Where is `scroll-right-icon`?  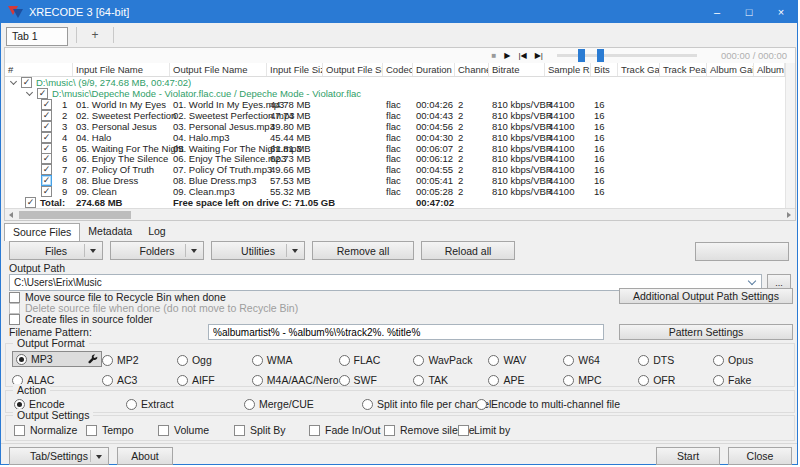 scroll-right-icon is located at coordinates (789, 215).